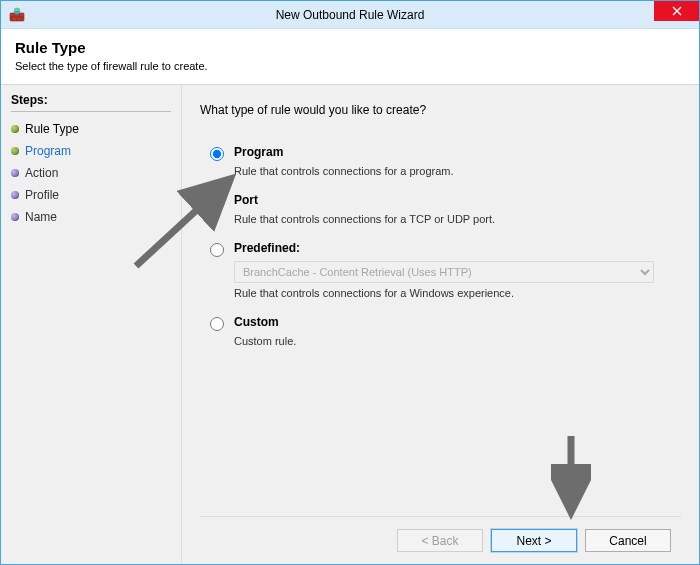 The width and height of the screenshot is (700, 565). What do you see at coordinates (458, 171) in the screenshot?
I see `radio-program-desc: Rule that controls connections for a pro…` at bounding box center [458, 171].